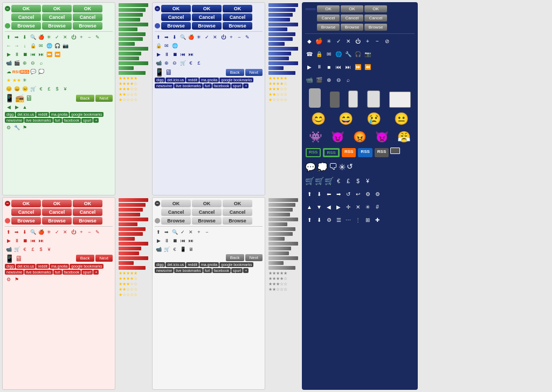 Image resolution: width=552 pixels, height=392 pixels. Describe the element at coordinates (237, 204) in the screenshot. I see `gray-ok-btn-3: OK` at that location.